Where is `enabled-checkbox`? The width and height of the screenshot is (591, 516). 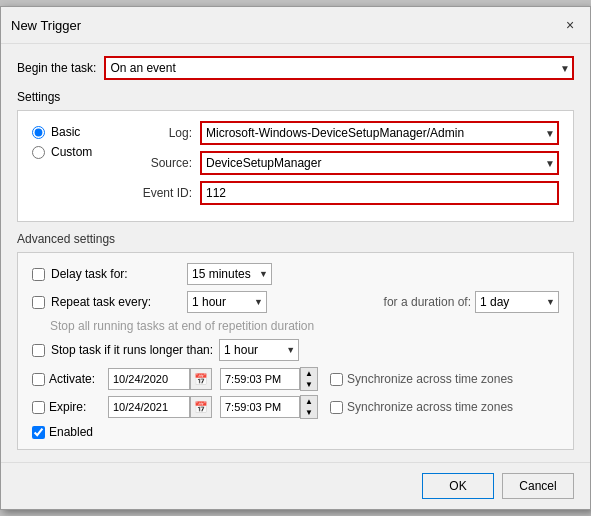
enabled-checkbox is located at coordinates (38, 432).